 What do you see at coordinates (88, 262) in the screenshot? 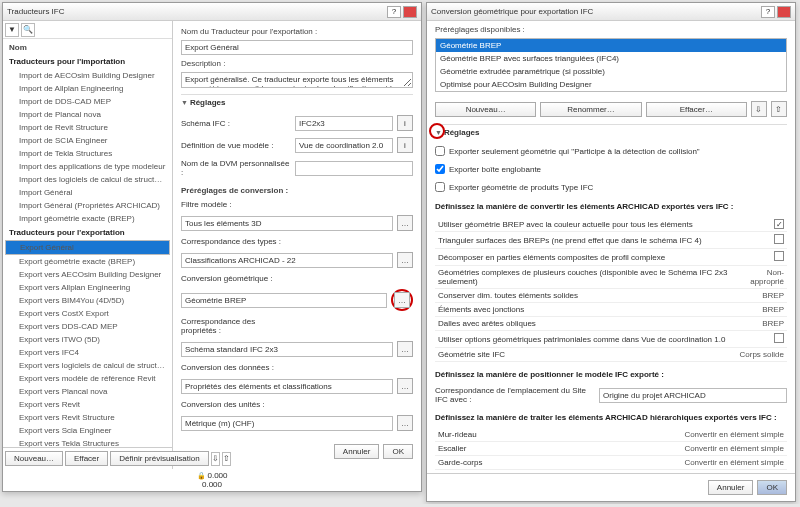
I see `translator-item: Export géométrie exacte (BREP)` at bounding box center [88, 262].